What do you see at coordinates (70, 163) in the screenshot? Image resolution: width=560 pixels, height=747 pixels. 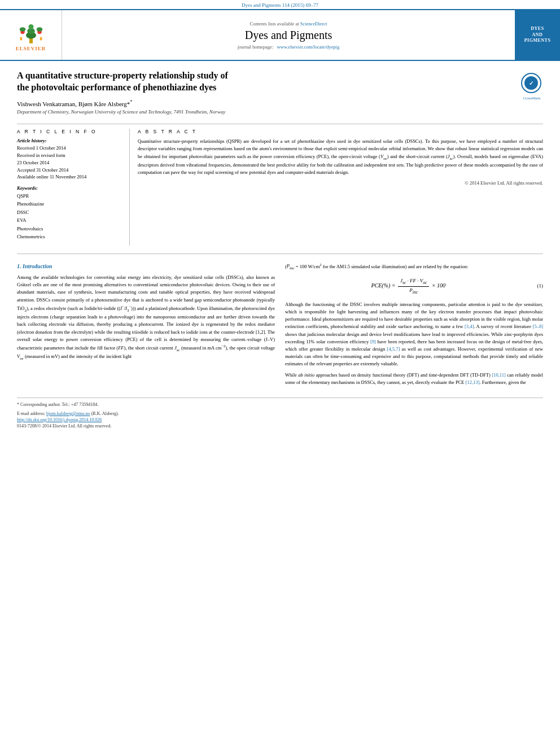 I see `history-line-3: 23 October 2014` at bounding box center [70, 163].